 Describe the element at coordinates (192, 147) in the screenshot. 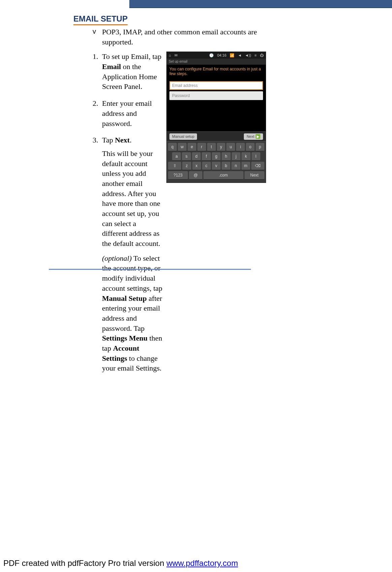

I see `key: e` at that location.